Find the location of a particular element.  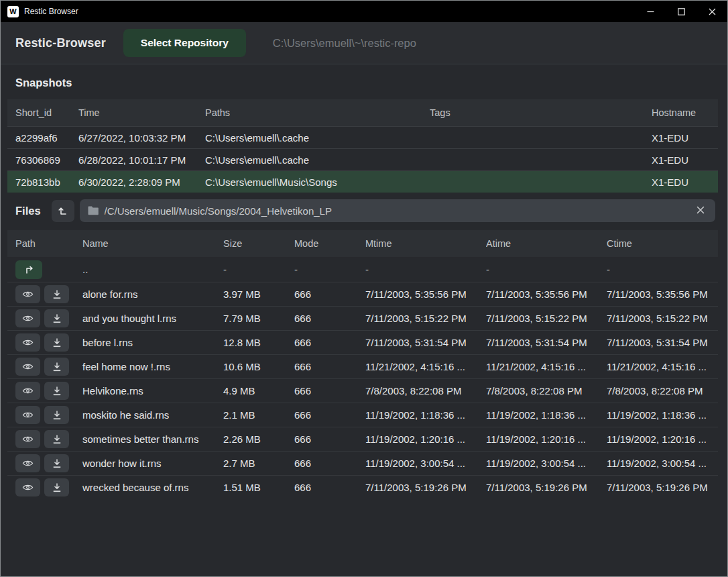

file-row: feel home now !.rns 10.6 MB 666 11/21/20… is located at coordinates (363, 366).